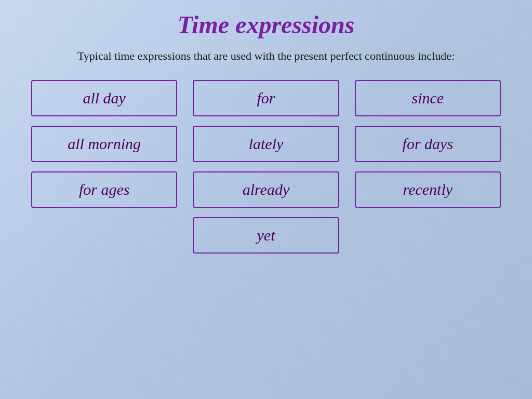  What do you see at coordinates (104, 98) in the screenshot?
I see `card-all-day: all day` at bounding box center [104, 98].